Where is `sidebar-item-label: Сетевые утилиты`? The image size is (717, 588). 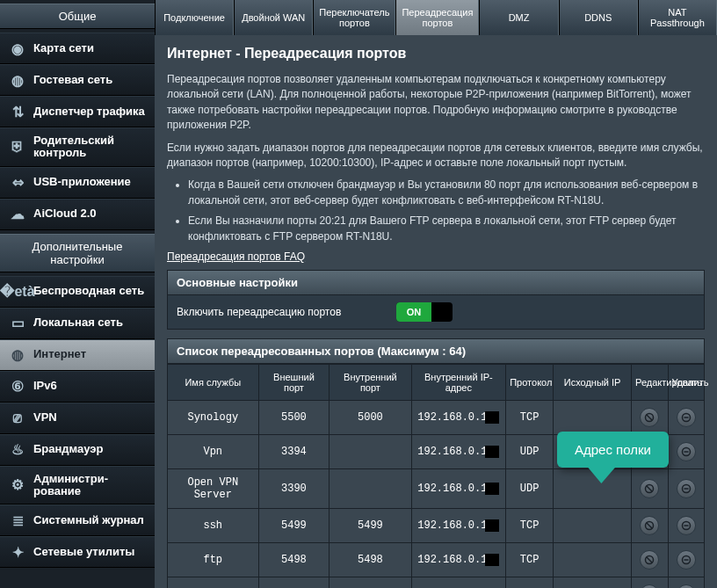
sidebar-item-label: Сетевые утилиты is located at coordinates (84, 552).